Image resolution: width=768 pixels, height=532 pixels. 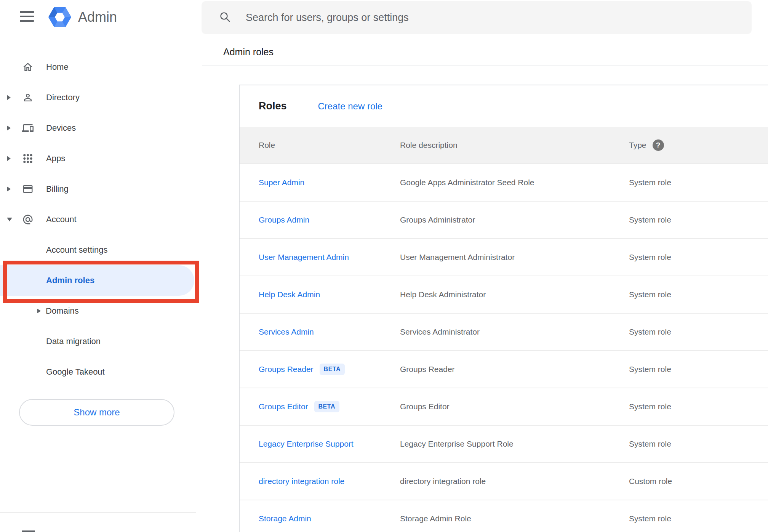 What do you see at coordinates (75, 372) in the screenshot?
I see `sidebar-item-label: Google Takeout` at bounding box center [75, 372].